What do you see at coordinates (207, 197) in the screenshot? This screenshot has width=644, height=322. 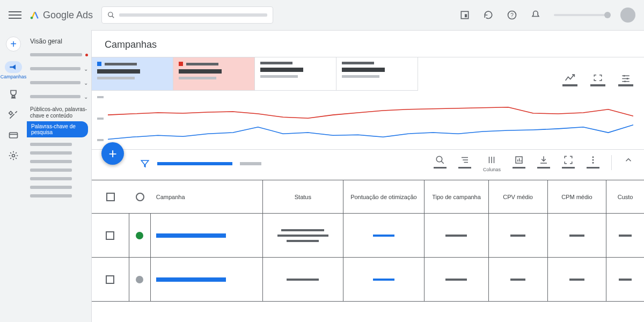 I see `col-campaign: Campanha` at bounding box center [207, 197].